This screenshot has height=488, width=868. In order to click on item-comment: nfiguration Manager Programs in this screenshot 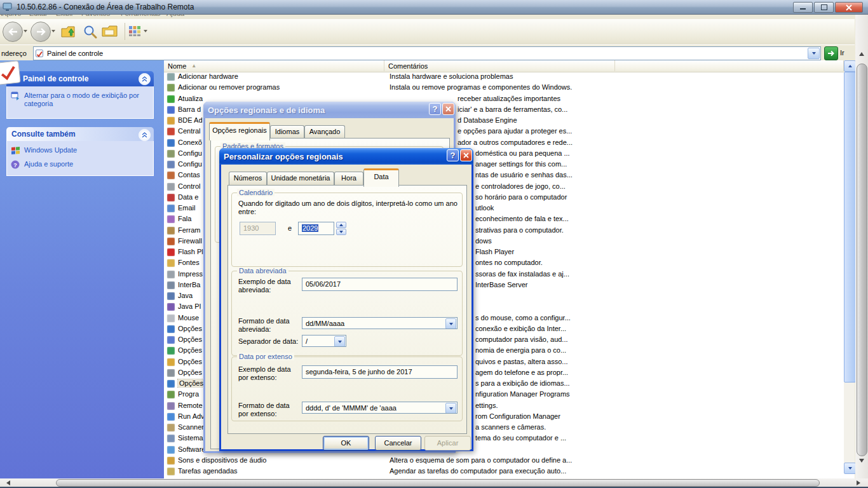, I will do `click(522, 394)`.